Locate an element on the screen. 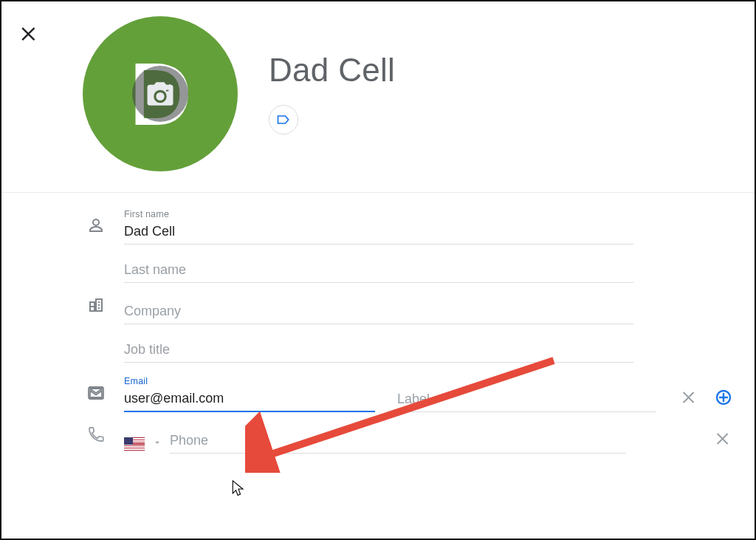  add-email-button is located at coordinates (724, 397).